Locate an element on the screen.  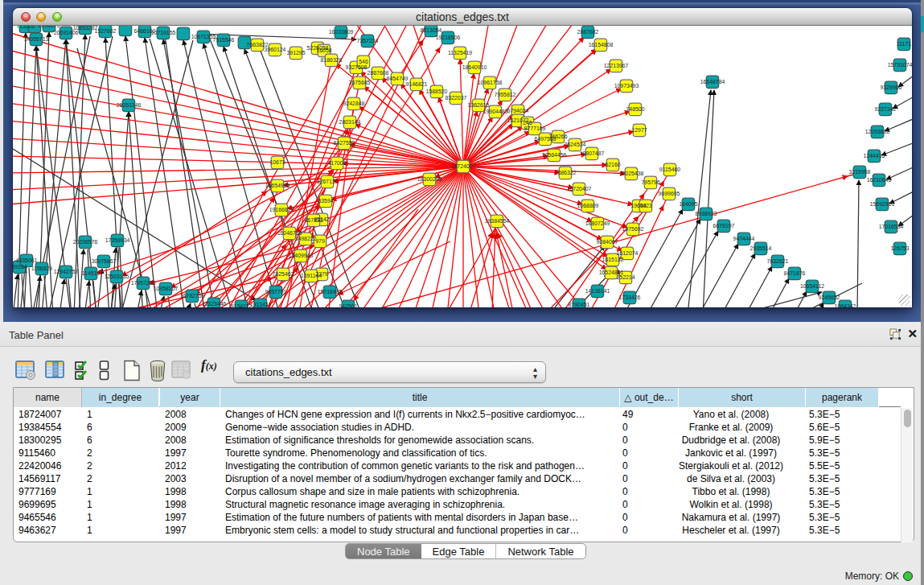
svg-text: 12503135 is located at coordinates (117, 277).